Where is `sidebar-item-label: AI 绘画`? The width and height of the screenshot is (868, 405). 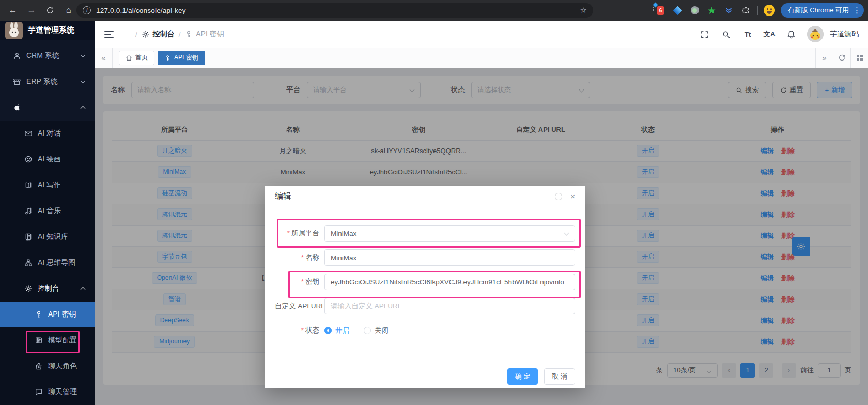 sidebar-item-label: AI 绘画 is located at coordinates (50, 159).